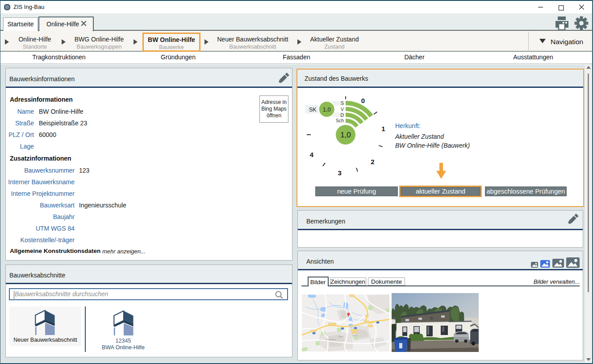 The width and height of the screenshot is (593, 364). I want to click on svg-text: S, so click(342, 103).